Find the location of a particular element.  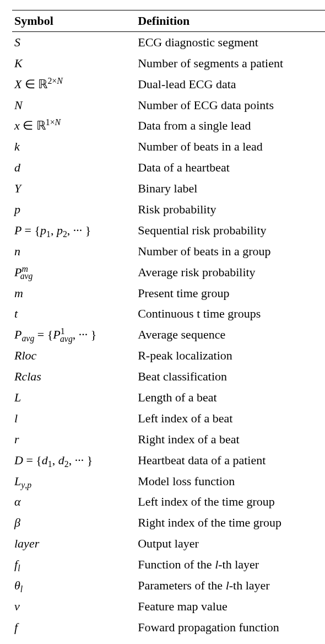

table-row: SECG diagnostic segment is located at coordinates (169, 42).